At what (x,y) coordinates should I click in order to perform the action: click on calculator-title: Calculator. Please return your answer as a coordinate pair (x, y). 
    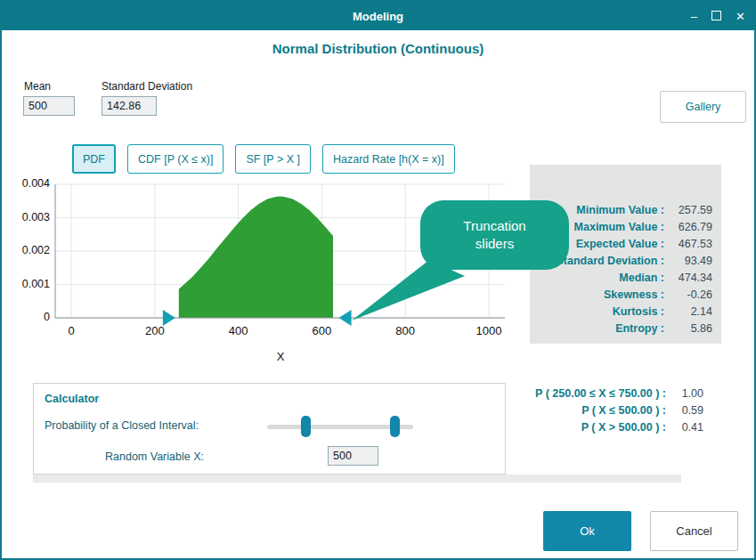
    Looking at the image, I should click on (71, 399).